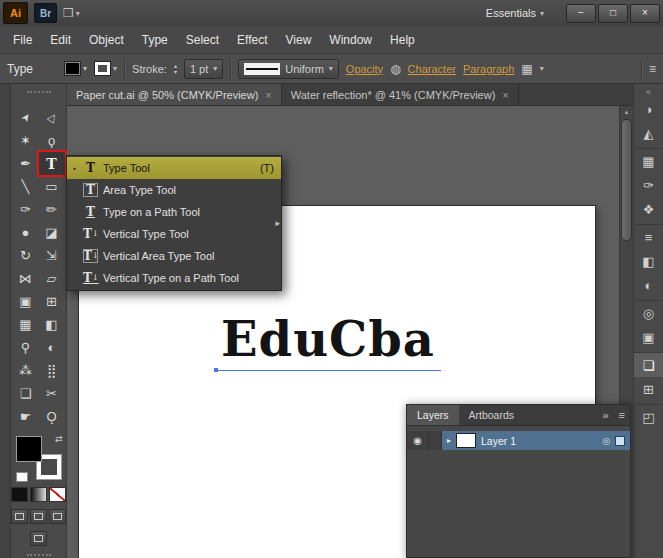 The width and height of the screenshot is (663, 558). I want to click on menu-item-type-tool: ▪ T Type Tool (T), so click(174, 168).